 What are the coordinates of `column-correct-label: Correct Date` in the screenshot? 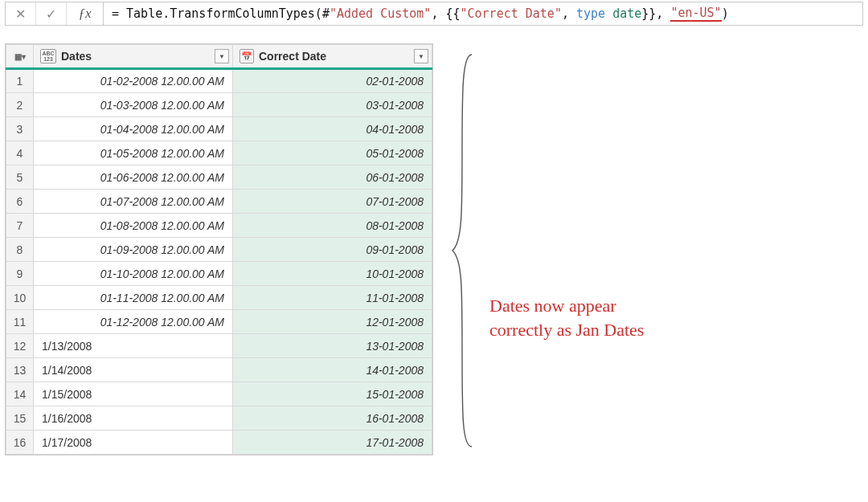 It's located at (293, 56).